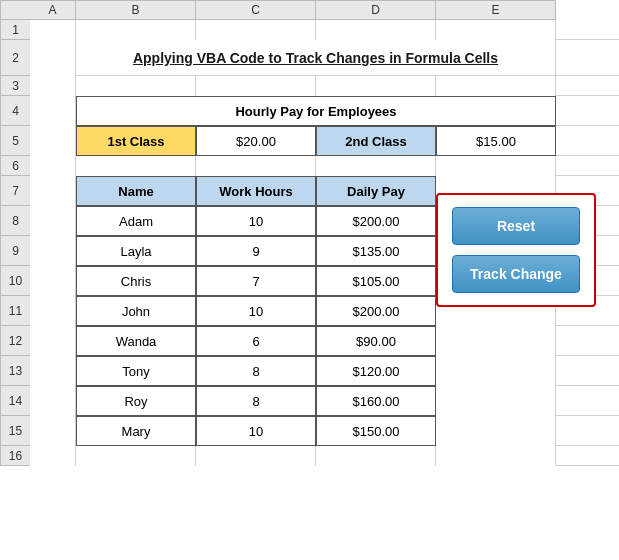  What do you see at coordinates (53, 401) in the screenshot?
I see `cell-a14` at bounding box center [53, 401].